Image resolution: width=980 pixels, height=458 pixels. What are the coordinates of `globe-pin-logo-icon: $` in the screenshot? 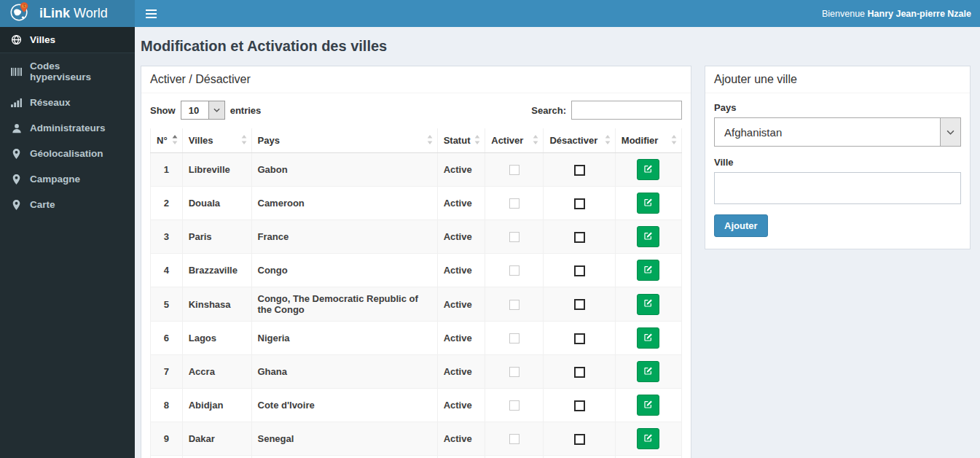 It's located at (20, 13).